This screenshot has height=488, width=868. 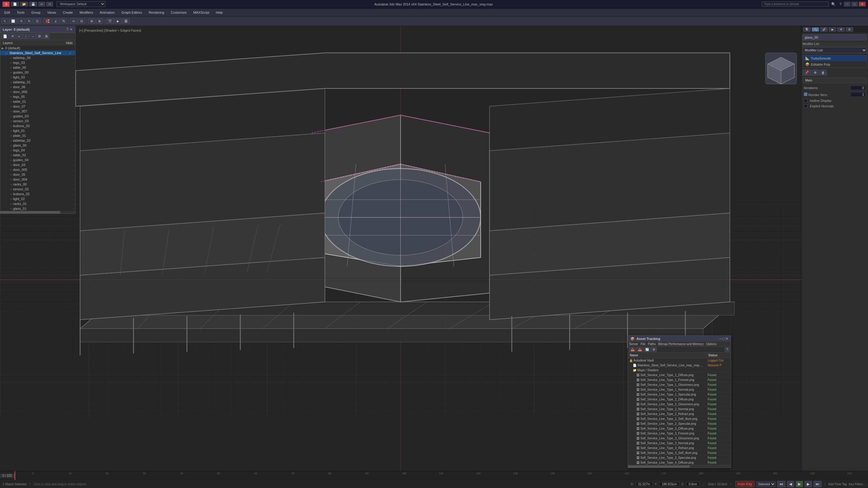 What do you see at coordinates (38, 97) in the screenshot?
I see `layer-item: ○legs_05···` at bounding box center [38, 97].